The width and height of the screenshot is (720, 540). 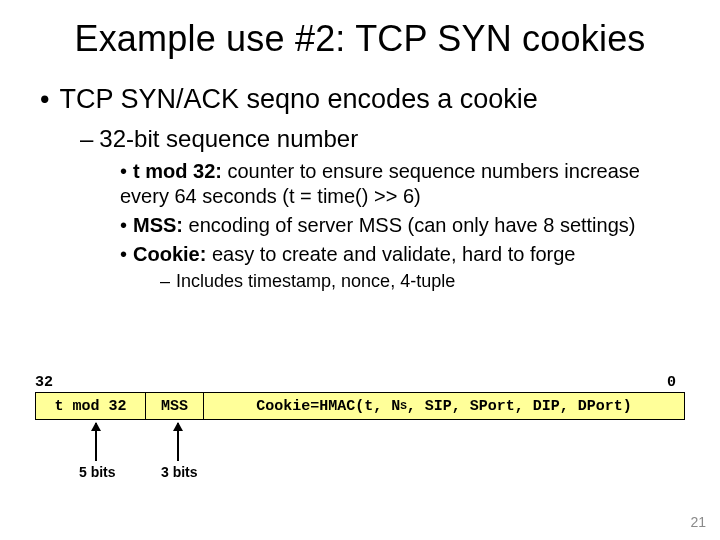 I want to click on l2-text: 32-bit sequence number, so click(x=228, y=138).